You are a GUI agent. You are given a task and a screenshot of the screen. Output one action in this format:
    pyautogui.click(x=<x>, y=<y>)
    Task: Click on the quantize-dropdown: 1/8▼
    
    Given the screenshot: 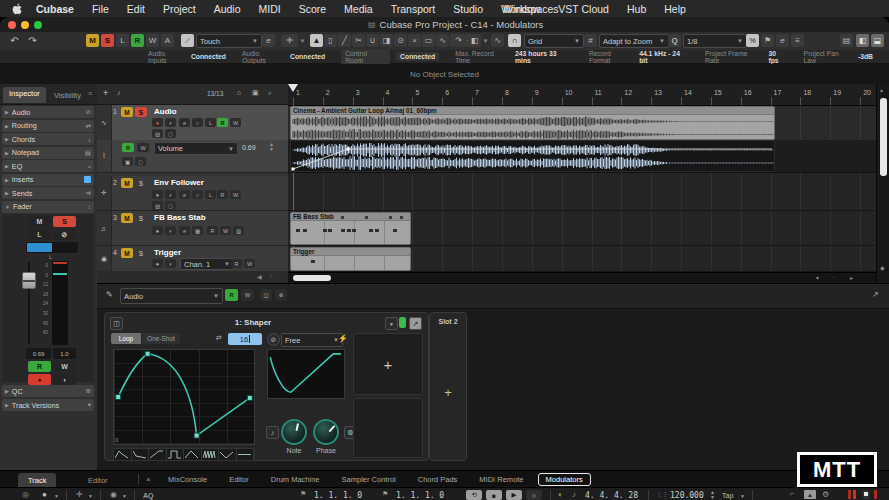 What is the action you would take?
    pyautogui.click(x=715, y=41)
    